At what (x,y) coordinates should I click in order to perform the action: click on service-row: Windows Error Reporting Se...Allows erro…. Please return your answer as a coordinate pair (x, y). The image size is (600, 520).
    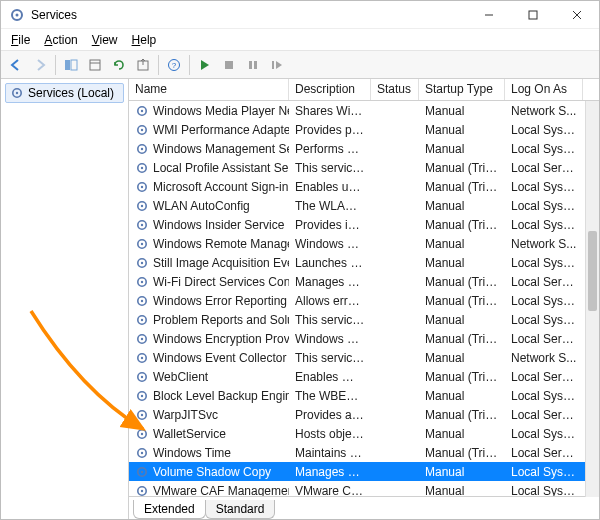
    Looking at the image, I should click on (364, 300).